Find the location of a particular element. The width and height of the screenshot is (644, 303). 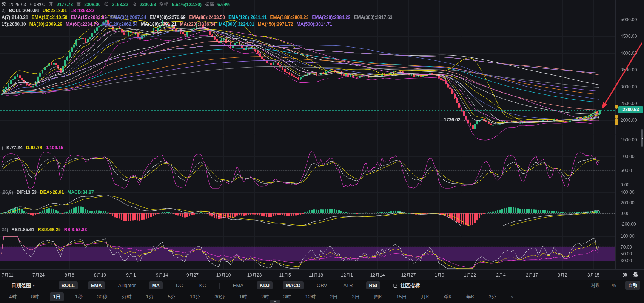

sub-rsi-label: RSI is located at coordinates (373, 286).